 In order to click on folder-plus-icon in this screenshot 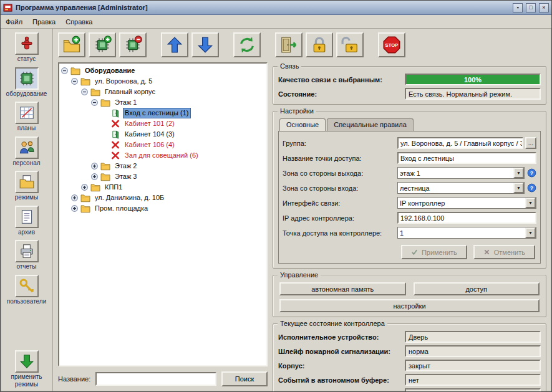, I will do `click(72, 45)`.